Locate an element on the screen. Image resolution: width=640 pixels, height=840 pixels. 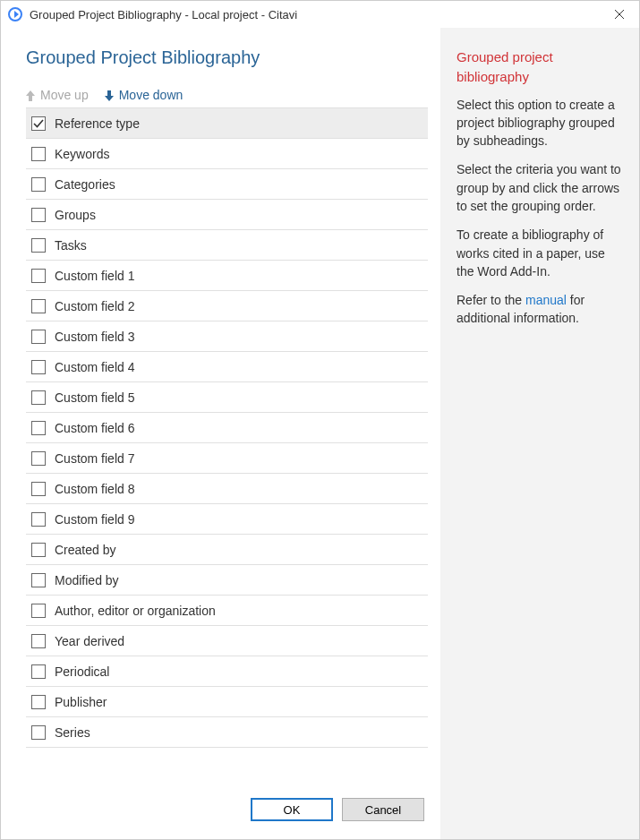
item-label: Custom field 9 is located at coordinates (95, 519).